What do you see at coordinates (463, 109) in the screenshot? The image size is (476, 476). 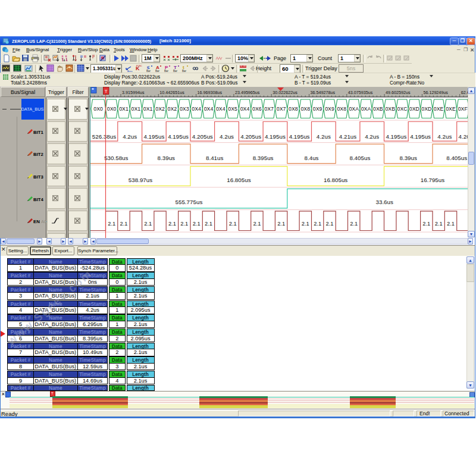 I see `svg-text: 0XF` at bounding box center [463, 109].